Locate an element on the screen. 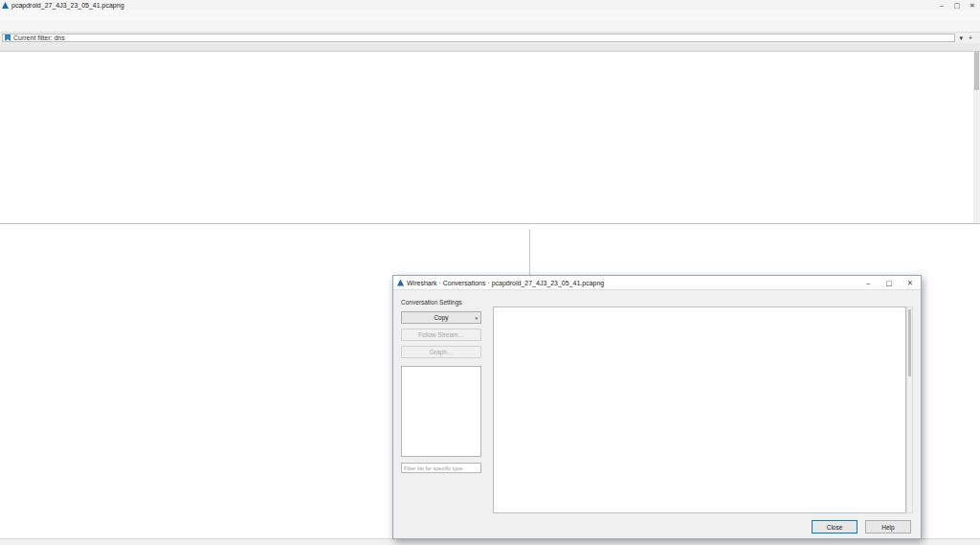  maximize-button: ▢ is located at coordinates (957, 6).